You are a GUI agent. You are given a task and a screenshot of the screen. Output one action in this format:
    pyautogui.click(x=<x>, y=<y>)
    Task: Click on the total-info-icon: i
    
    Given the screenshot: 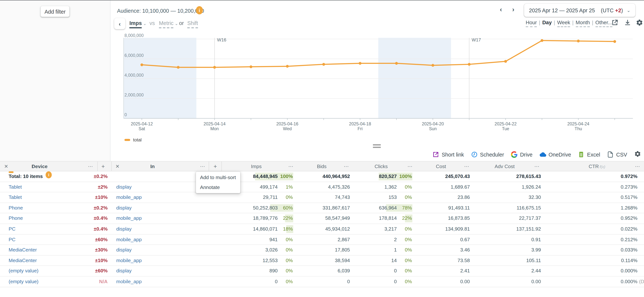 What is the action you would take?
    pyautogui.click(x=49, y=175)
    